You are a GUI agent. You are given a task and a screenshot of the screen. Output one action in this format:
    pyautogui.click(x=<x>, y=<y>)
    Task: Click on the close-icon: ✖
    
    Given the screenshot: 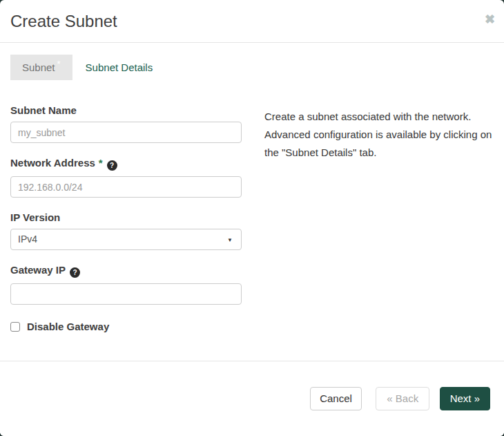 What is the action you would take?
    pyautogui.click(x=490, y=19)
    